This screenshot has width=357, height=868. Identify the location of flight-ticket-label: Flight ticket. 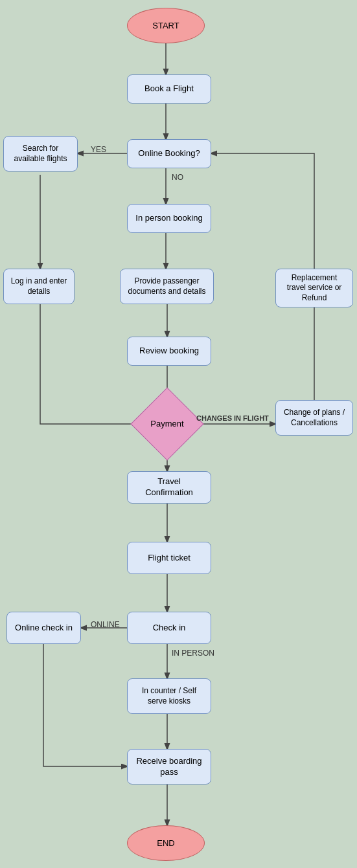
(169, 558).